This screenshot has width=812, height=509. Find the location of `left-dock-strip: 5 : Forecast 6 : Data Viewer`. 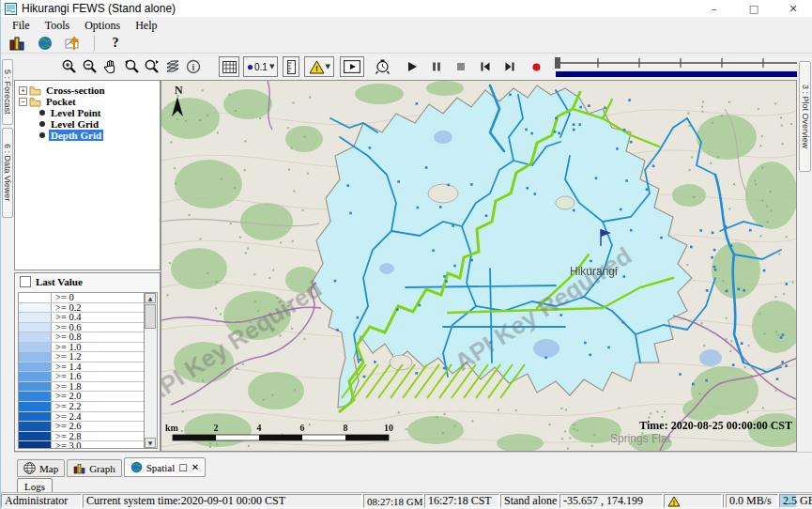

left-dock-strip: 5 : Forecast 6 : Data Viewer is located at coordinates (8, 272).